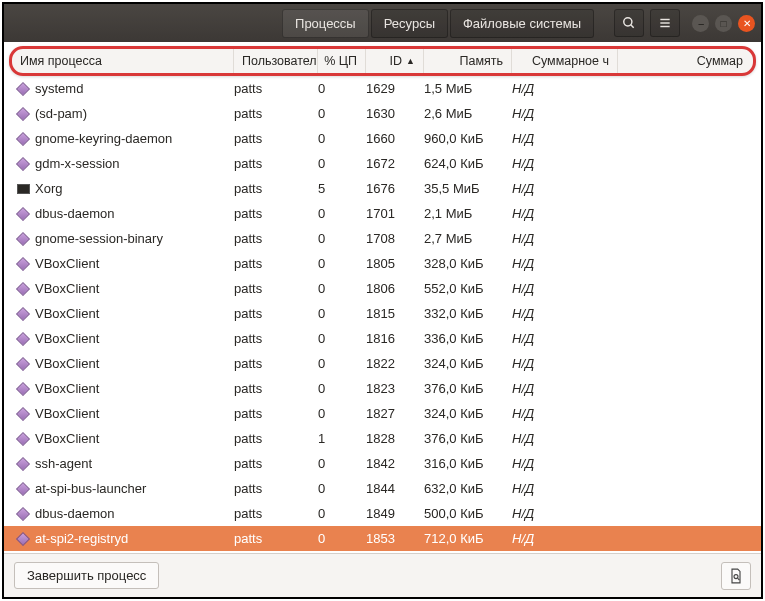 The image size is (765, 601). Describe the element at coordinates (410, 61) in the screenshot. I see `sort-ascending-icon: ▲` at that location.